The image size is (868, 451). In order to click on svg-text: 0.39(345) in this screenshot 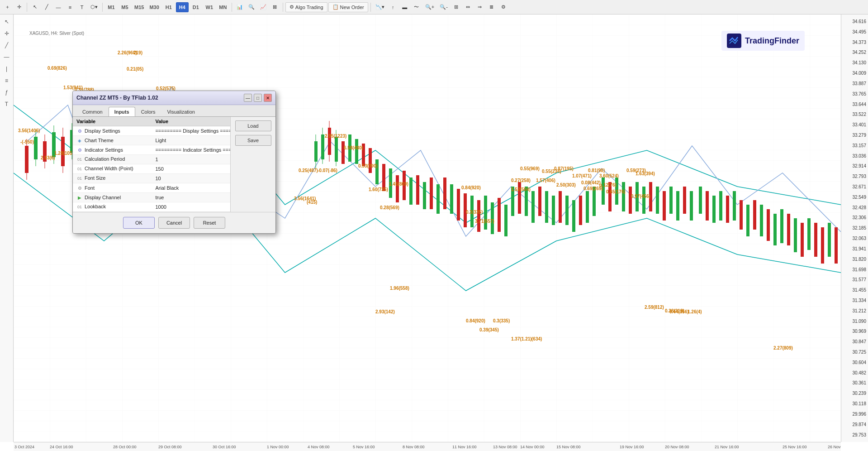, I will do `click(489, 330)`.